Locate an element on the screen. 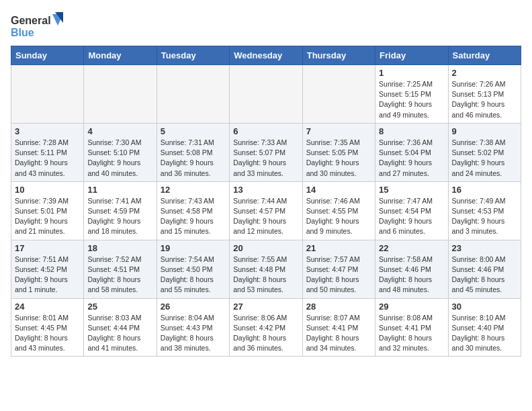 Image resolution: width=532 pixels, height=411 pixels. day-number: 2 is located at coordinates (485, 73).